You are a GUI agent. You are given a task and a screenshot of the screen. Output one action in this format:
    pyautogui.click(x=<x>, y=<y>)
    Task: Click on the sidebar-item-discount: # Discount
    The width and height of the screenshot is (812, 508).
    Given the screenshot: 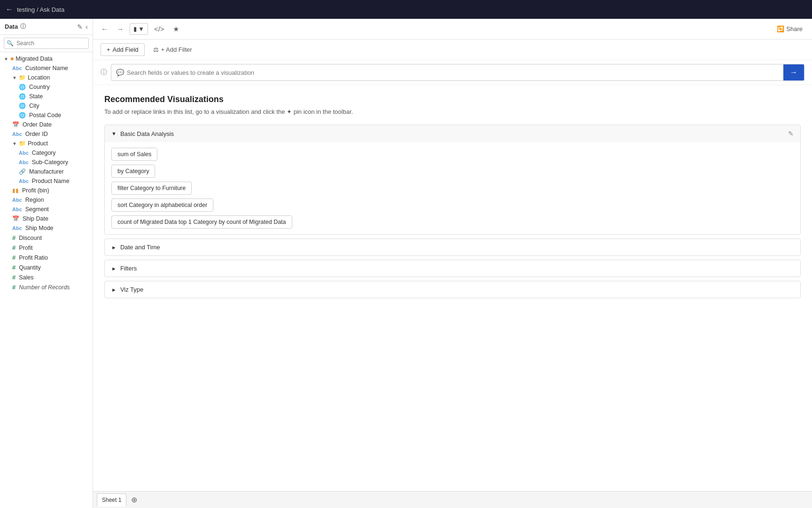 What is the action you would take?
    pyautogui.click(x=46, y=238)
    